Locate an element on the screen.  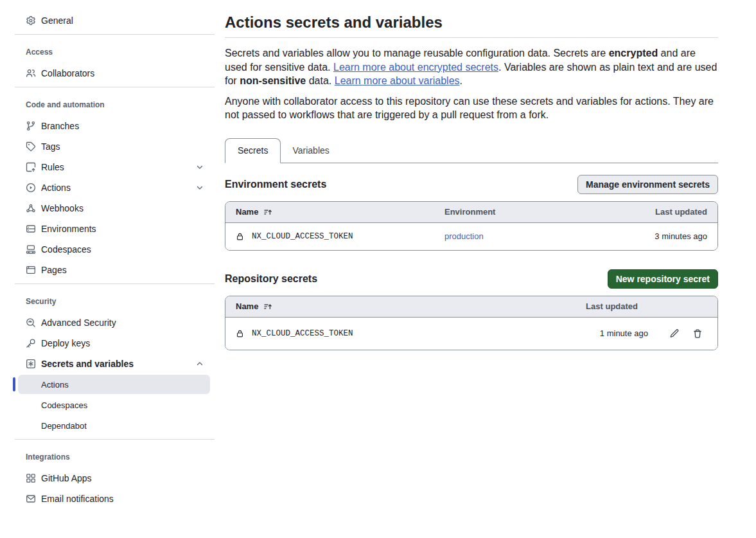
sidebar-item-label: Pages is located at coordinates (54, 270).